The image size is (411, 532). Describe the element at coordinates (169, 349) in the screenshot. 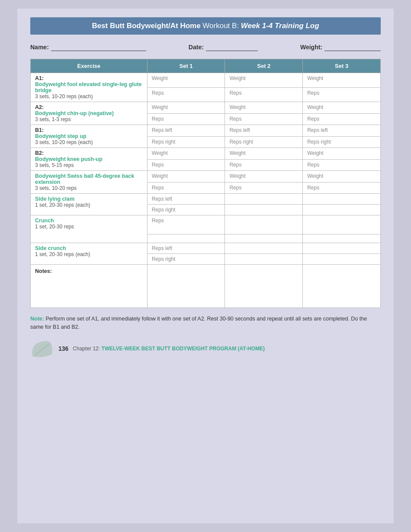

I see `chapter-text: Chapter 12: TWELVE-WEEK BEST BUTT BODYWE…` at that location.